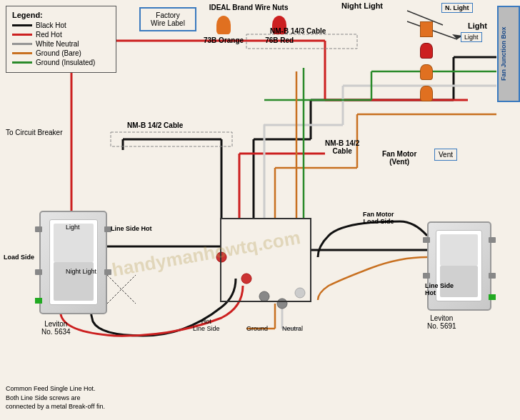  I want to click on ground-bare-line, so click(22, 53).